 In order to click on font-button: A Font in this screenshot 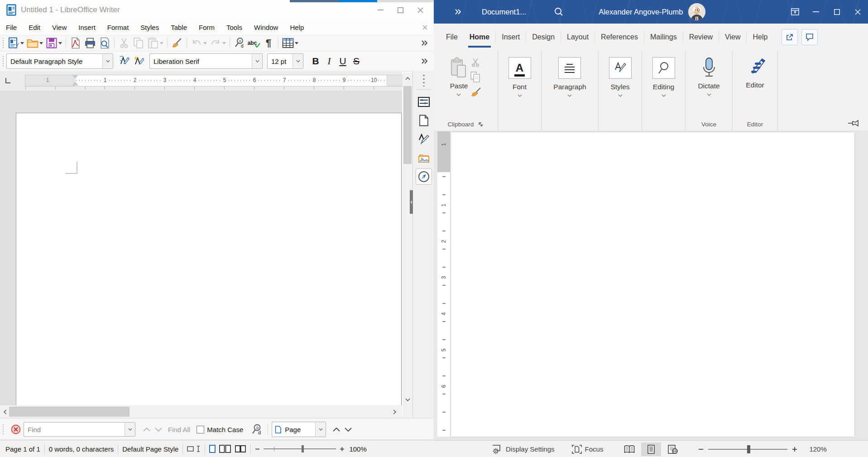, I will do `click(520, 77)`.